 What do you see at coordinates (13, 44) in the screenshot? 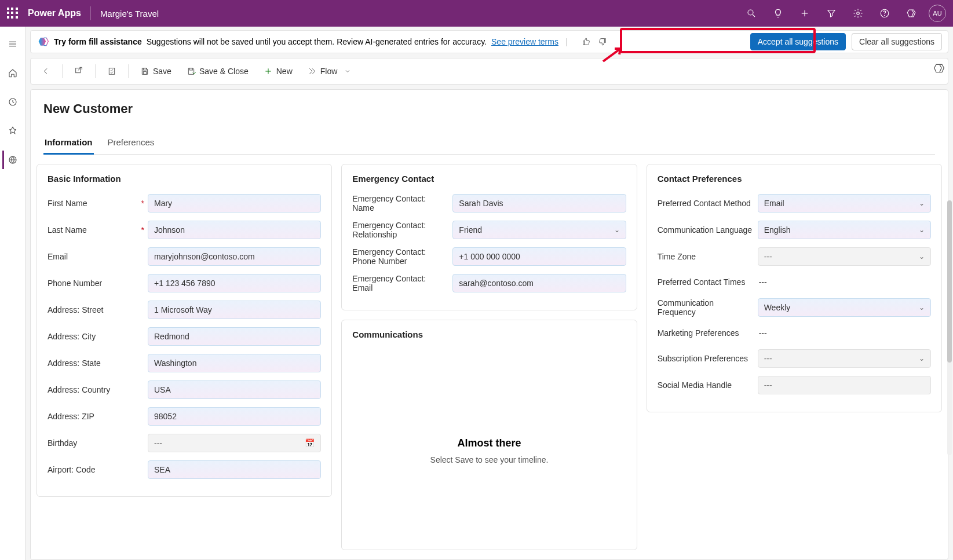
I see `menu-toggle-icon` at bounding box center [13, 44].